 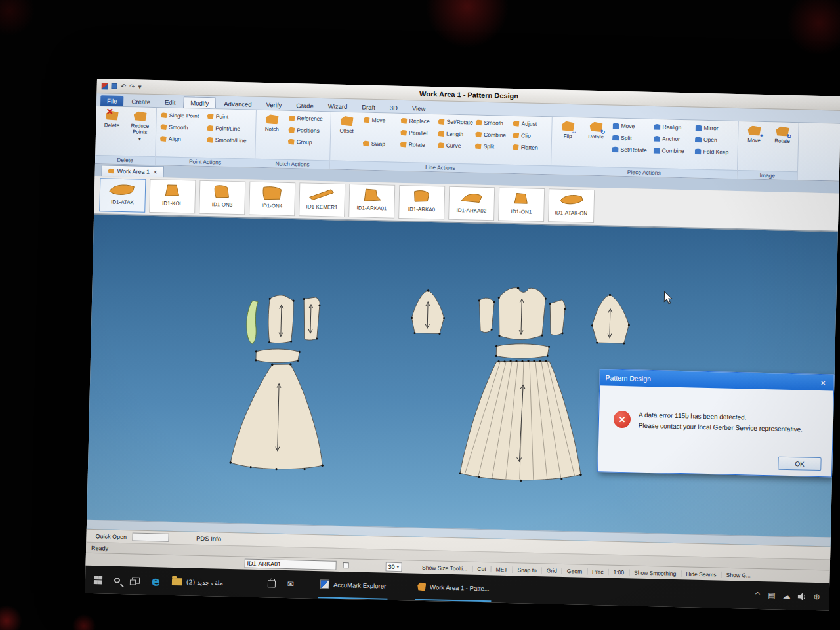 I want to click on ribbon-tab: Modify, so click(x=200, y=102).